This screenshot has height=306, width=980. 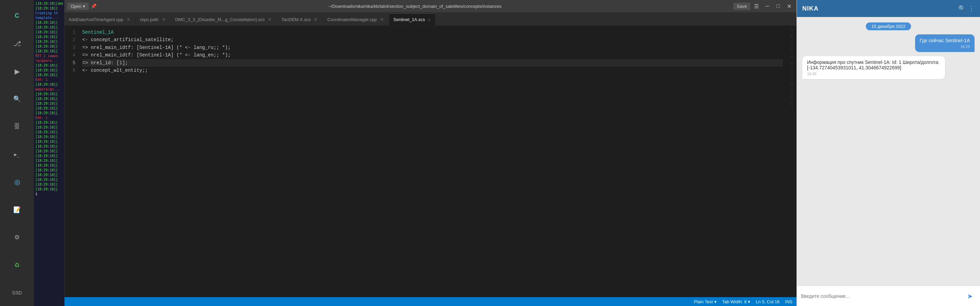 I want to click on tab-repopath: repo.path ✕, so click(x=154, y=19).